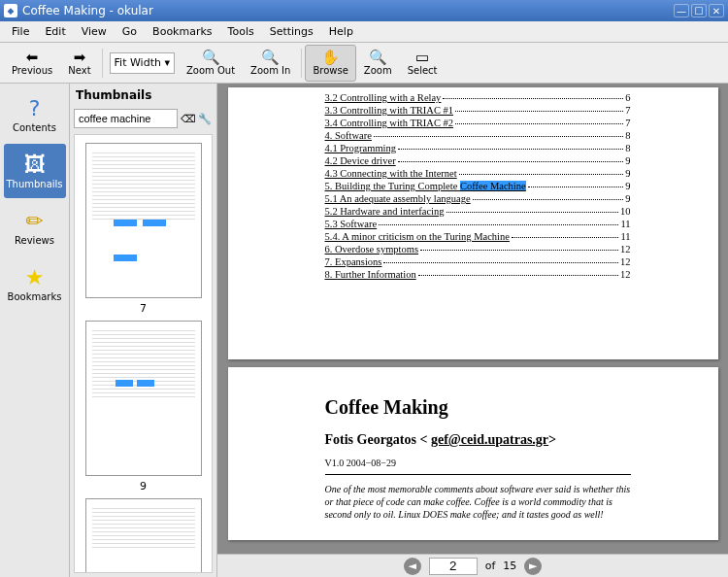 The height and width of the screenshot is (577, 728). I want to click on next-page-button: ►, so click(533, 566).